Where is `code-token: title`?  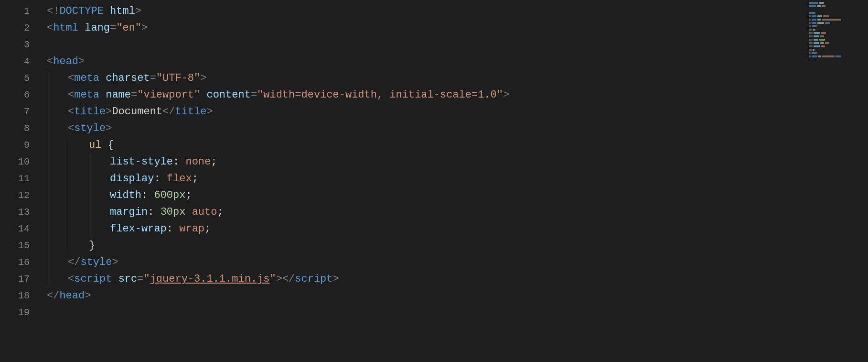
code-token: title is located at coordinates (90, 112).